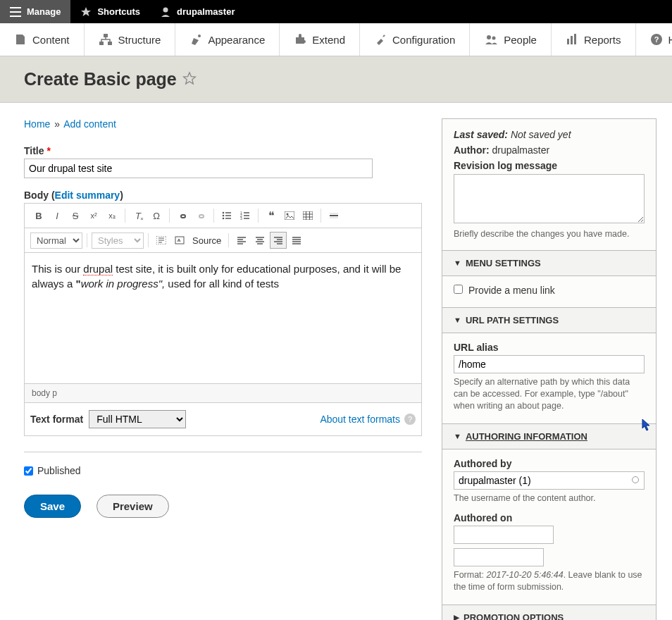 This screenshot has width=672, height=620. I want to click on menu-extend: Extend, so click(320, 39).